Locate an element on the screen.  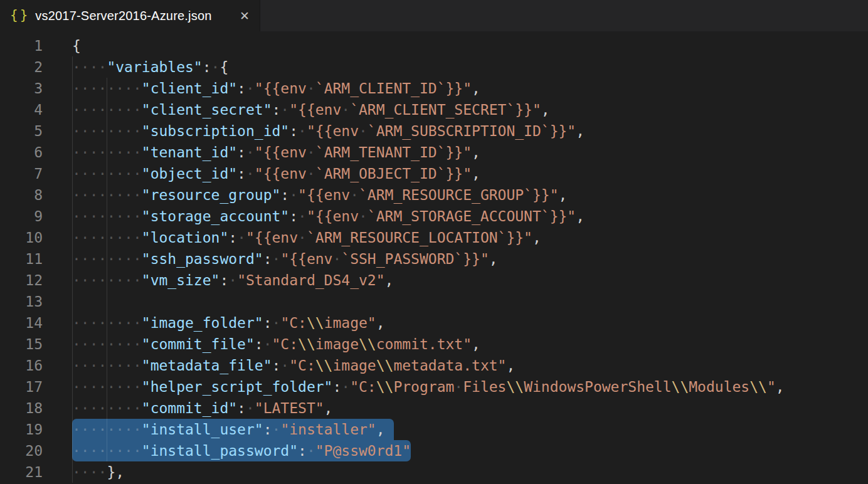
line-number: 6 is located at coordinates (21, 152).